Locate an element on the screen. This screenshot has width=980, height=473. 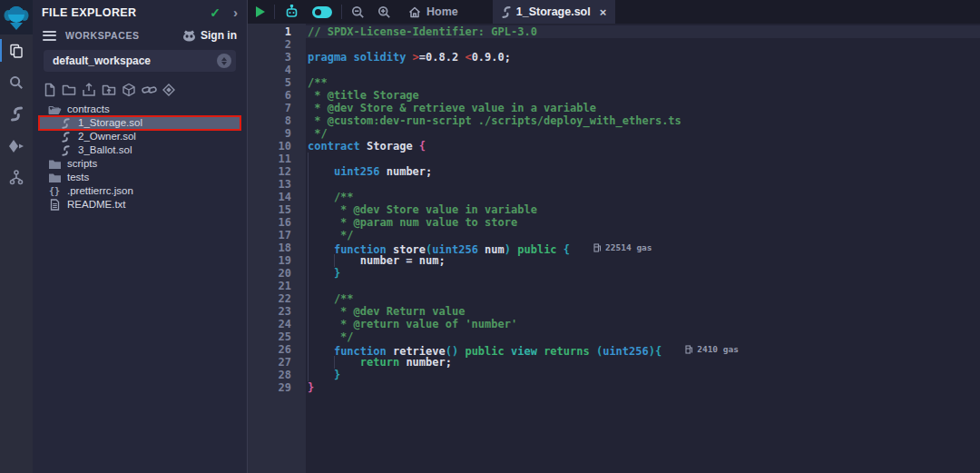
code-line-9: */ is located at coordinates (644, 133).